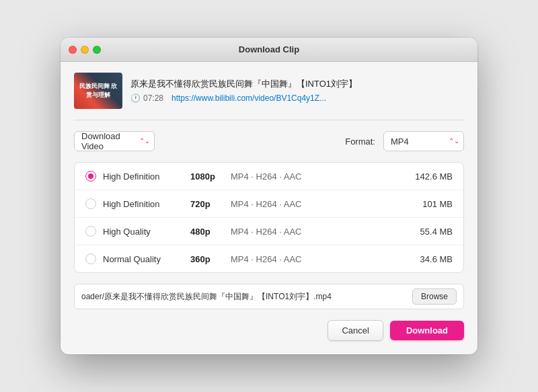 The image size is (538, 392). What do you see at coordinates (297, 98) in the screenshot?
I see `video-details: 🕐 07:28 https://www.bilibili.com/video/B…` at bounding box center [297, 98].